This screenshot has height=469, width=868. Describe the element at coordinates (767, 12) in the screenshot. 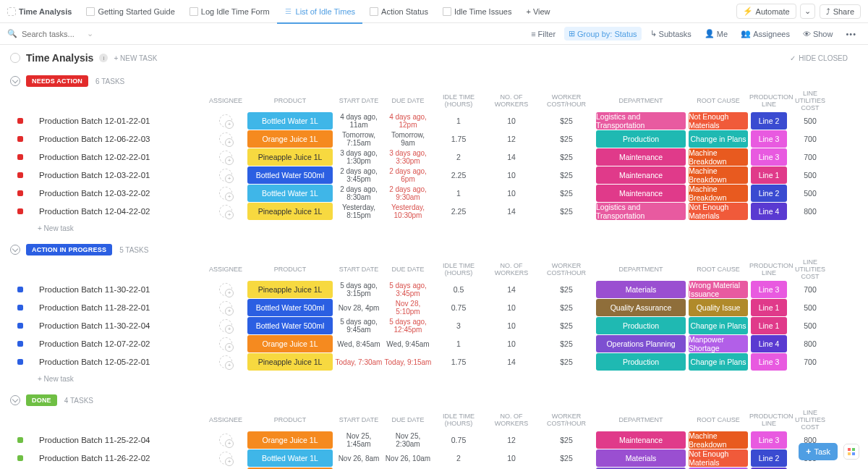

I see `automate-button: ⚡Automate` at that location.